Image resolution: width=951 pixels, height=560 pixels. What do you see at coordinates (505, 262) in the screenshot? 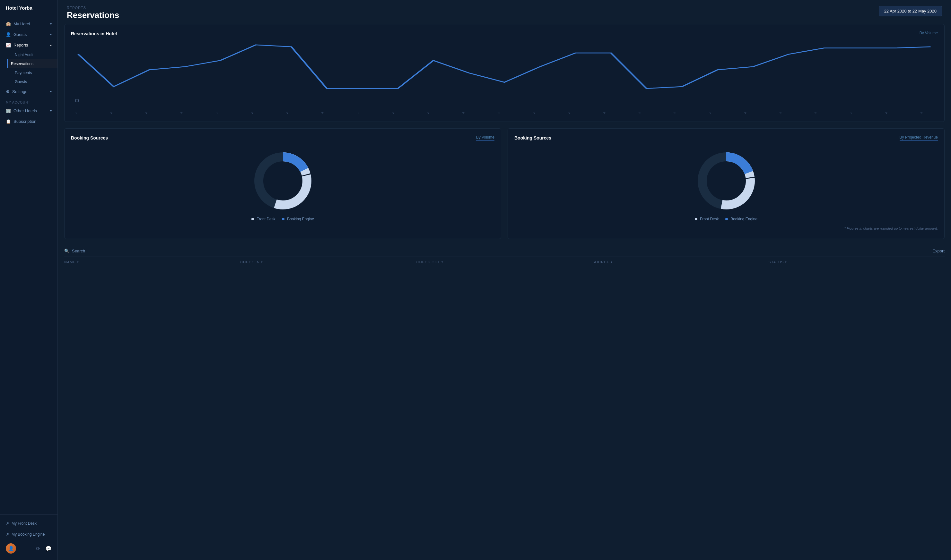
I see `col-check-out: CHECK OUT ▾` at bounding box center [505, 262].